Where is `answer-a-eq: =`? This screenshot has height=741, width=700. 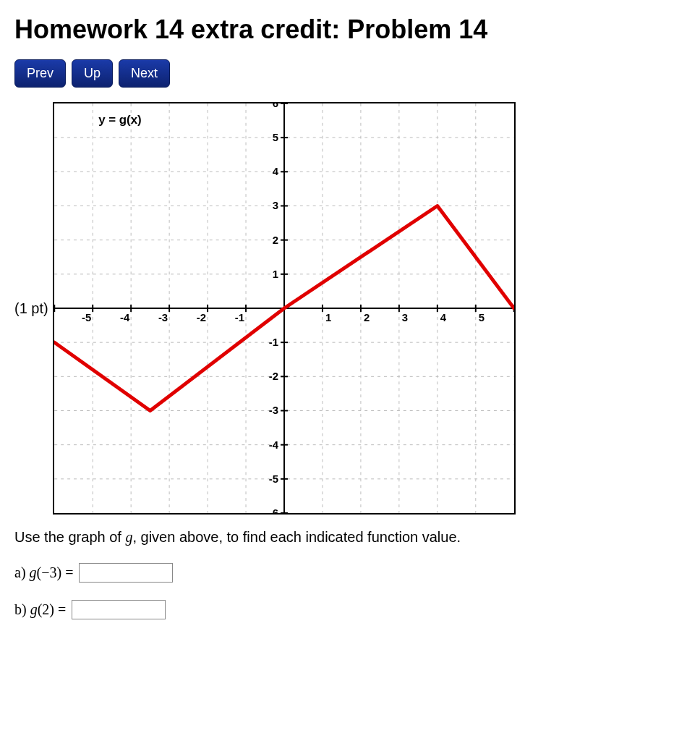 answer-a-eq: = is located at coordinates (67, 572).